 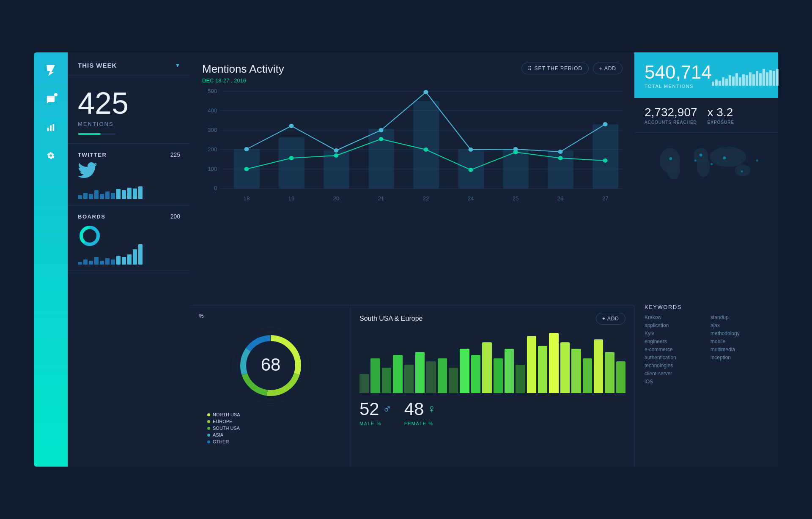 I want to click on keyword-item: standup, so click(x=739, y=317).